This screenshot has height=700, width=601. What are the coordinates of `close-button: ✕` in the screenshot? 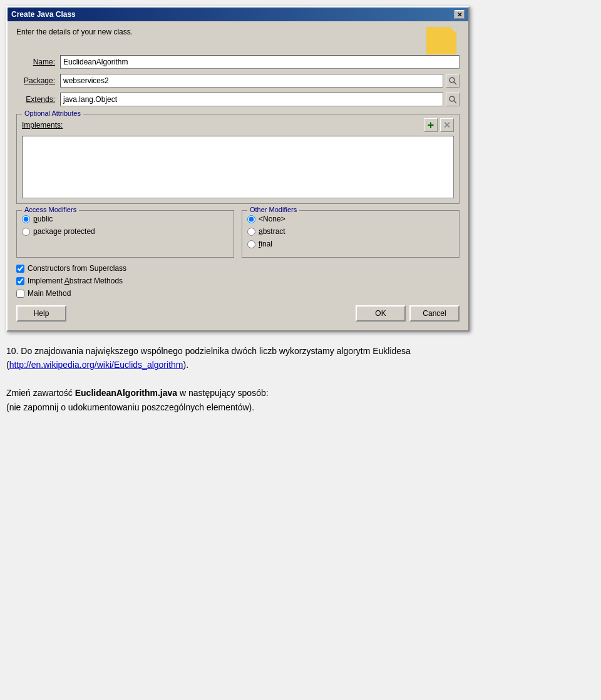 It's located at (460, 14).